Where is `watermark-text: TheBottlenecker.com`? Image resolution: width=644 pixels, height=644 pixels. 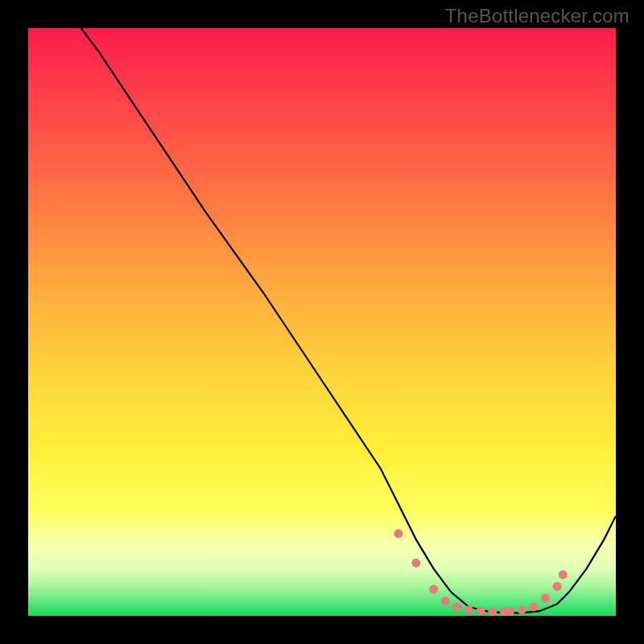
watermark-text: TheBottlenecker.com is located at coordinates (538, 16).